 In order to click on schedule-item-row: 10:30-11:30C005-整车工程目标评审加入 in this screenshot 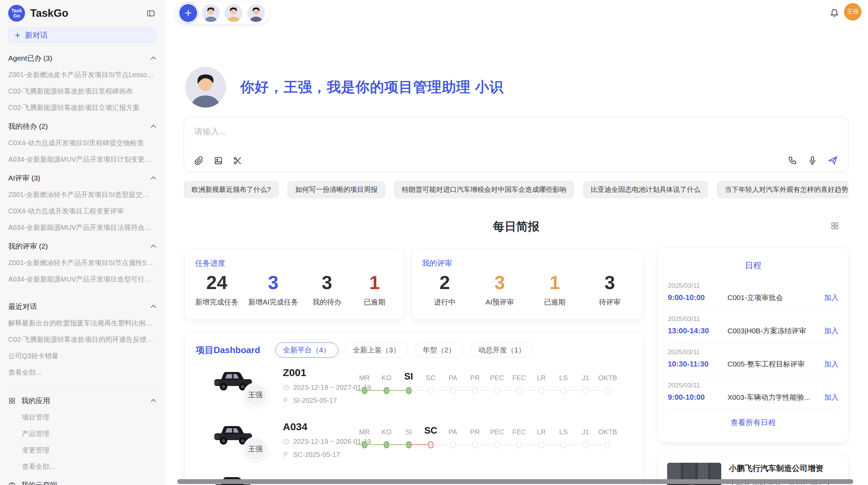, I will do `click(753, 364)`.